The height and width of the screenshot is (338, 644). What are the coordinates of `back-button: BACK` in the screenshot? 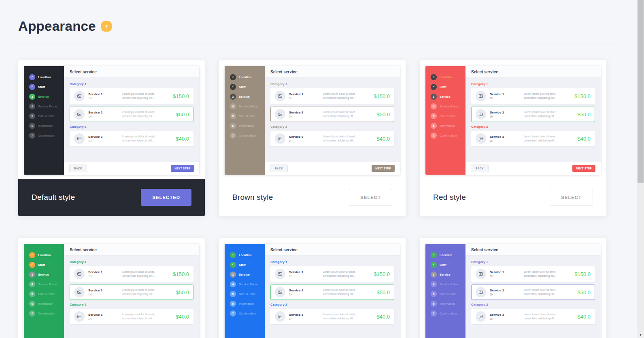 It's located at (279, 169).